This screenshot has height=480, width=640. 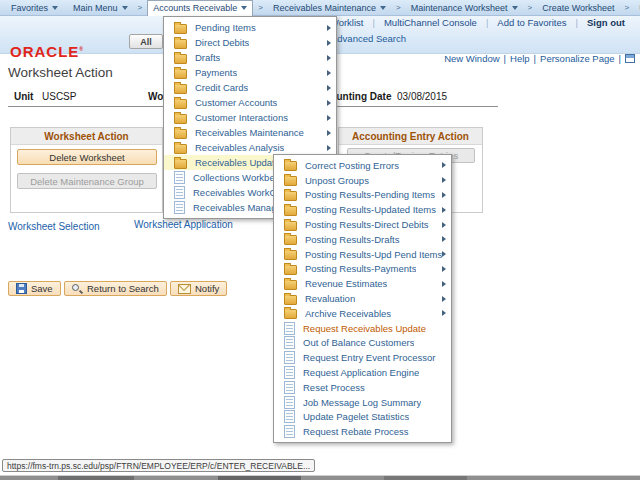 I want to click on registered-mark: ®, so click(x=81, y=49).